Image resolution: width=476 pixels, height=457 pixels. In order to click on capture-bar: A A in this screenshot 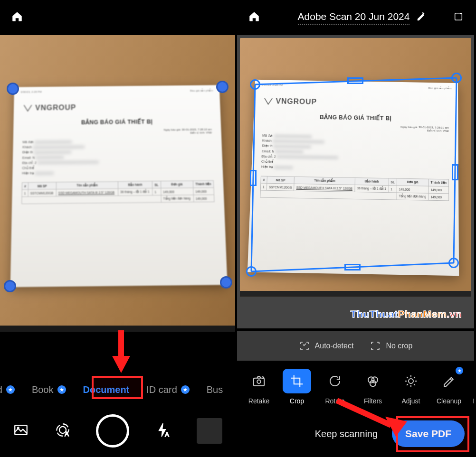, I will do `click(118, 431)`.